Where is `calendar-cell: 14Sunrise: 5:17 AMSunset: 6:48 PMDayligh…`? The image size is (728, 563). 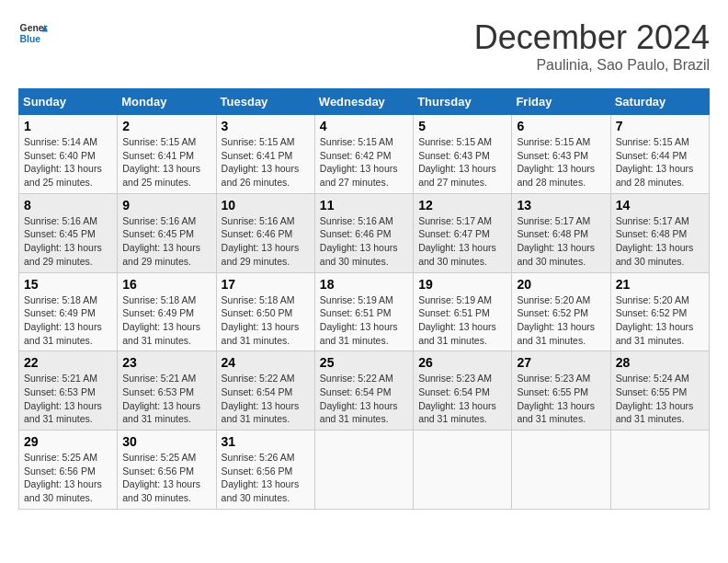
calendar-cell: 14Sunrise: 5:17 AMSunset: 6:48 PMDayligh… is located at coordinates (660, 233).